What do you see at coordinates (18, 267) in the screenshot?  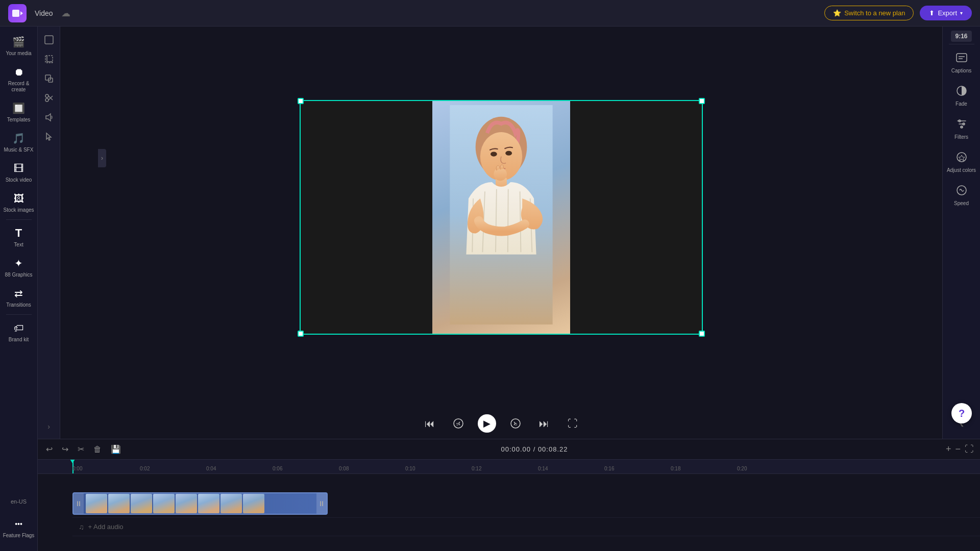 I see `sidebar-item-graphics: ✦ 88 Graphics` at bounding box center [18, 267].